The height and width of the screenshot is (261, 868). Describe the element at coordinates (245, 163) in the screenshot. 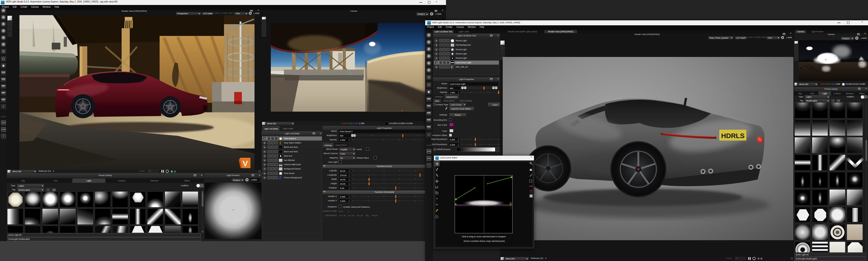

I see `svg-text: V` at that location.